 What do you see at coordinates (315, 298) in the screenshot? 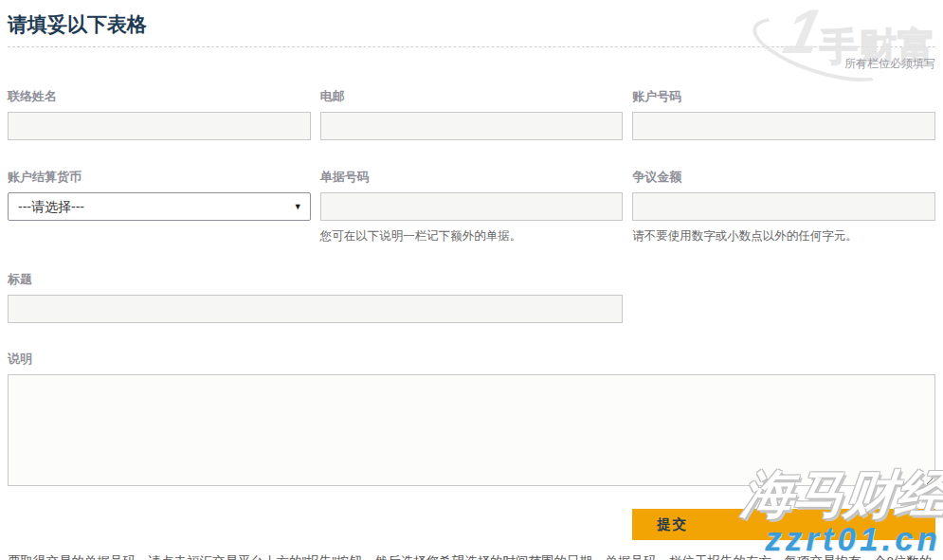
I see `field-subject: 标题` at bounding box center [315, 298].